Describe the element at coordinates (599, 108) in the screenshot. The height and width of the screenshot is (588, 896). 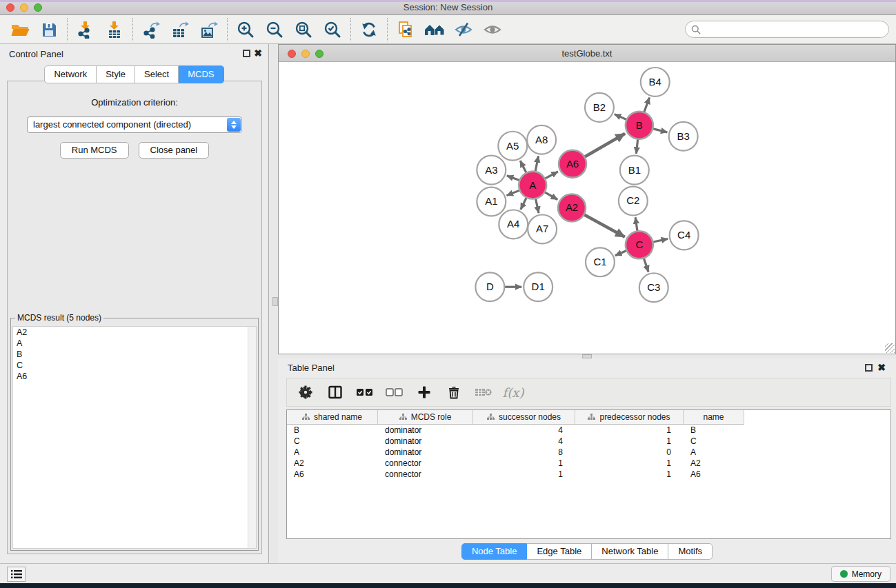
I see `node-B2: B2` at that location.